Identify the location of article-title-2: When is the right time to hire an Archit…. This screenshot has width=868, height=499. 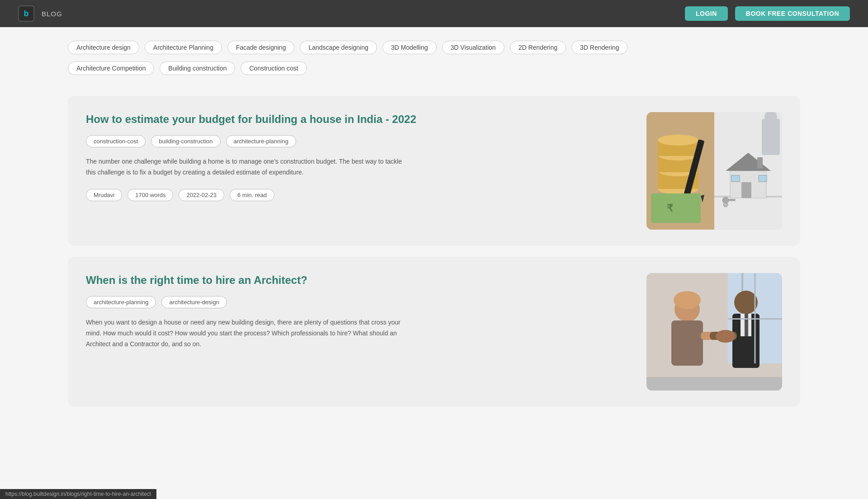
(359, 280).